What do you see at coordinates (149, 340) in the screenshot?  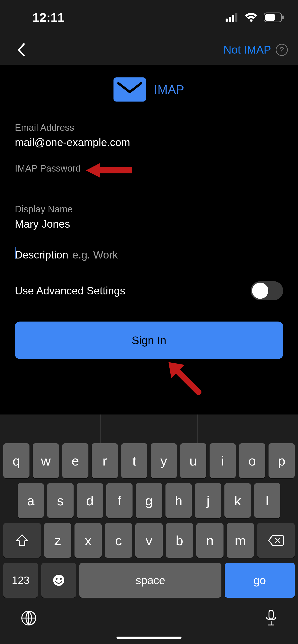 I see `sign-in-button: Sign In` at bounding box center [149, 340].